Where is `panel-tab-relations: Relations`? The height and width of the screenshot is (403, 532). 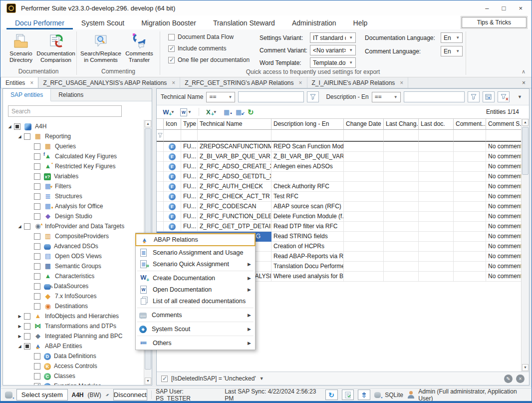
panel-tab-relations: Relations is located at coordinates (71, 95).